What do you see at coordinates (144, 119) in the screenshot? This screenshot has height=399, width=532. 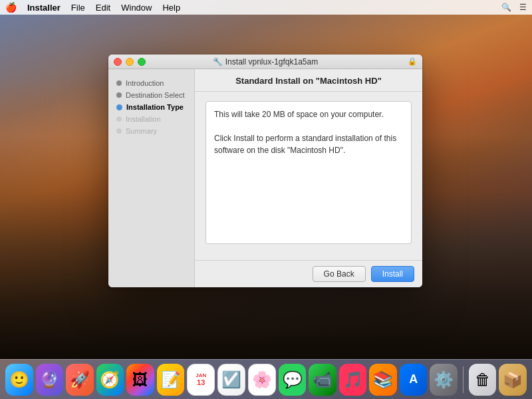 I see `step-label-installation: Installation` at bounding box center [144, 119].